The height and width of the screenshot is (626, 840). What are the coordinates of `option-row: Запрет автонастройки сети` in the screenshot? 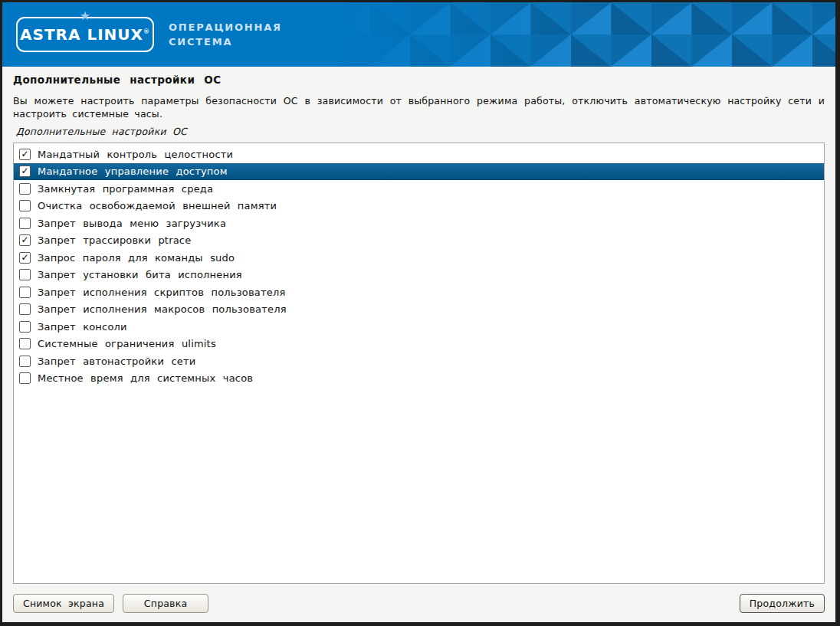 It's located at (418, 362).